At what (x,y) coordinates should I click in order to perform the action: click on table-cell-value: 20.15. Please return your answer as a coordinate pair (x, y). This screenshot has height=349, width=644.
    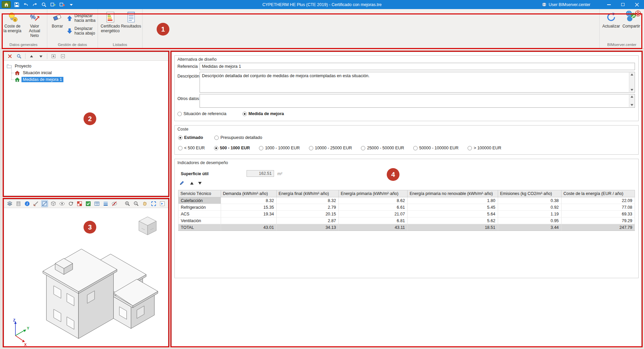
    Looking at the image, I should click on (307, 214).